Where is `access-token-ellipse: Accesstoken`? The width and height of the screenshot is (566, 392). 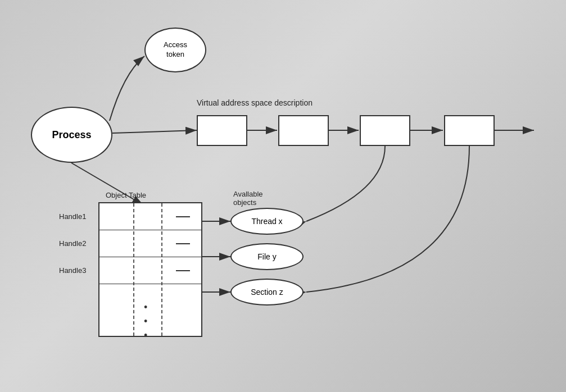 access-token-ellipse: Accesstoken is located at coordinates (175, 50).